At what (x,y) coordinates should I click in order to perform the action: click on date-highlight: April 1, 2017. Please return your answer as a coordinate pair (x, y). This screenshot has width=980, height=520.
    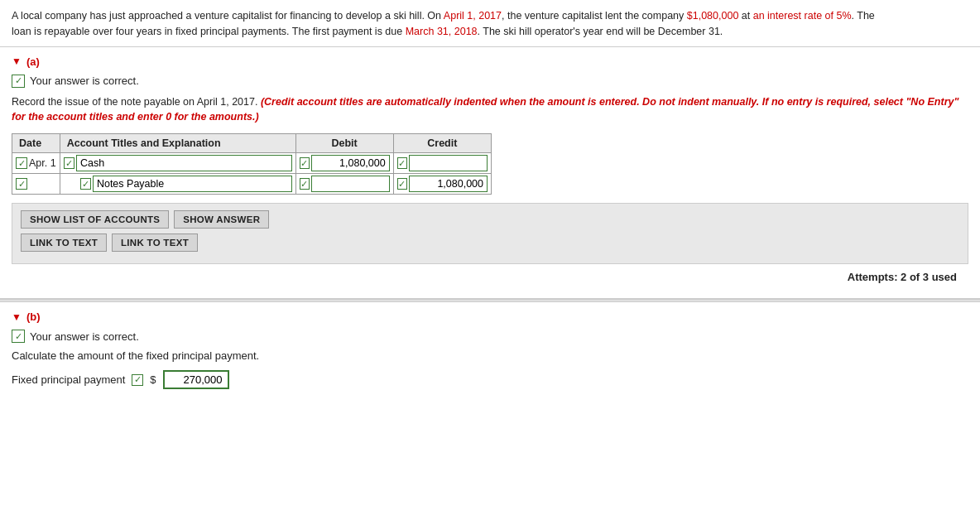
    Looking at the image, I should click on (473, 16).